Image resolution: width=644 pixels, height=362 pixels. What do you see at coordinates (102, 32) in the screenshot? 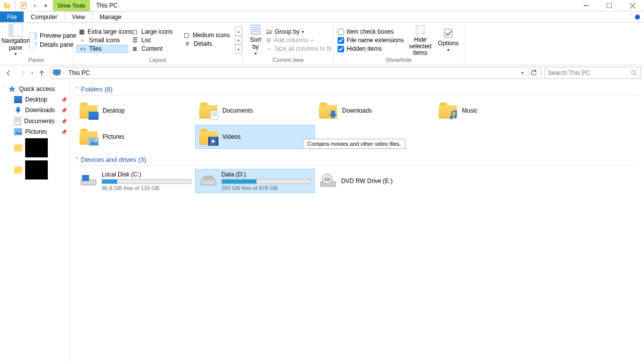
I see `layout-extra-large: ▦Extra large icons` at bounding box center [102, 32].